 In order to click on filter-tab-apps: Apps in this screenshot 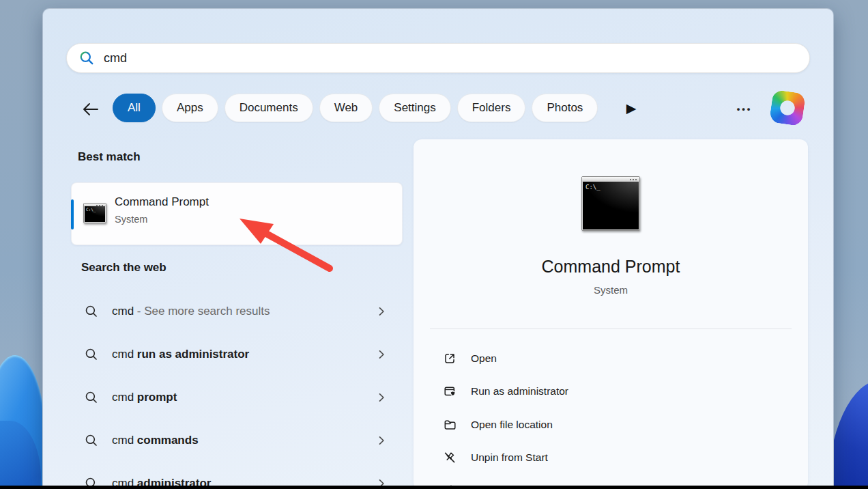, I will do `click(190, 108)`.